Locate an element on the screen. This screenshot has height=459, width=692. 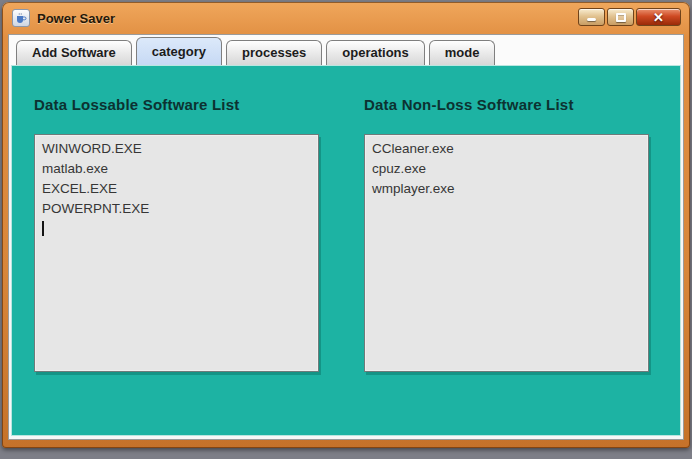
maximize-button is located at coordinates (620, 17).